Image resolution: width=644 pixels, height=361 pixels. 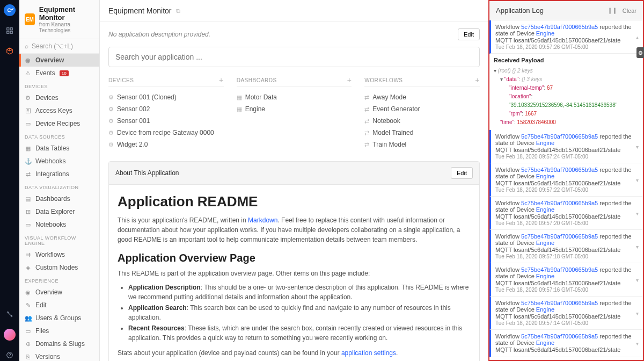 What do you see at coordinates (59, 161) in the screenshot?
I see `sidebar-item-webhooks: ⚓Webhooks` at bounding box center [59, 161].